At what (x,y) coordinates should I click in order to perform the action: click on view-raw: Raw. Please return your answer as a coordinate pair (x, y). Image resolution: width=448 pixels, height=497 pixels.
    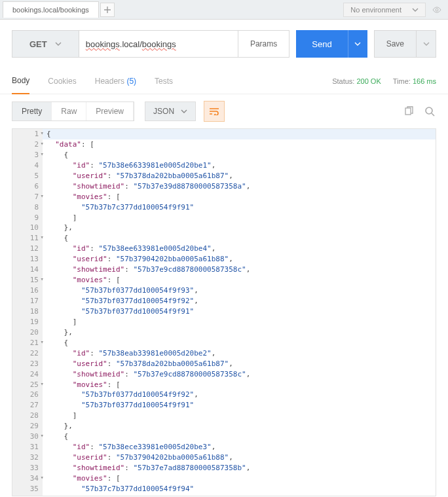
    Looking at the image, I should click on (69, 111).